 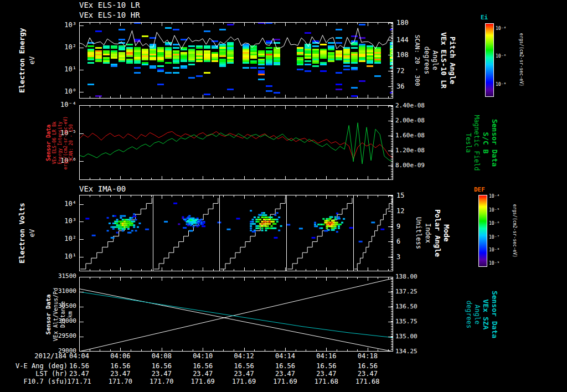 I want to click on alt-left-label: Distance, so click(x=63, y=314).